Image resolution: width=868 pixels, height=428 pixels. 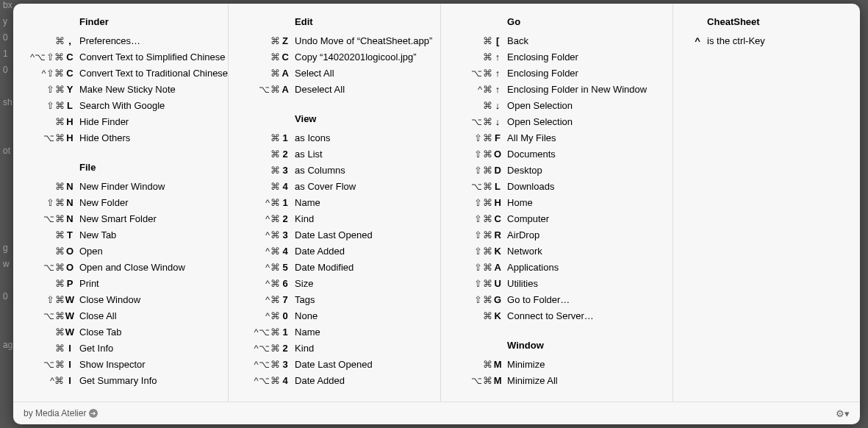 I want to click on shortcut-label: Open and Close Window, so click(x=130, y=268).